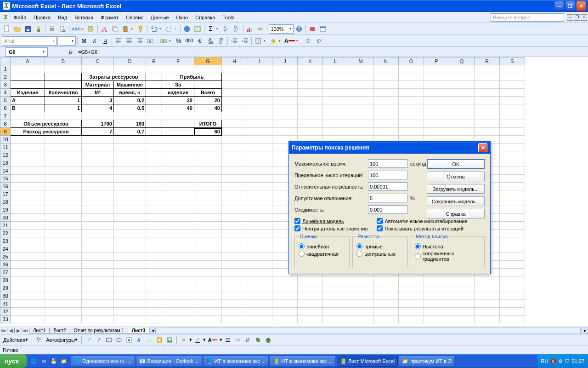 The image size is (588, 368). Describe the element at coordinates (63, 62) in the screenshot. I see `col-header-B: B` at that location.